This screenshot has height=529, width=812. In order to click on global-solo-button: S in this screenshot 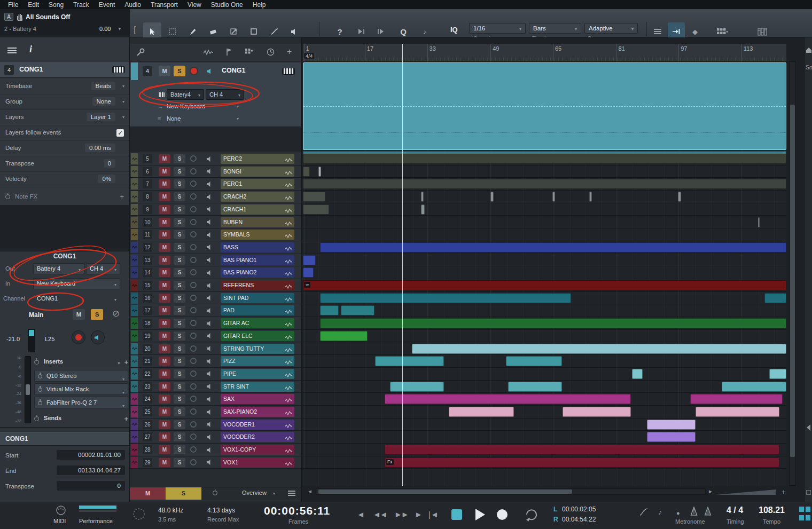, I will do `click(184, 493)`.